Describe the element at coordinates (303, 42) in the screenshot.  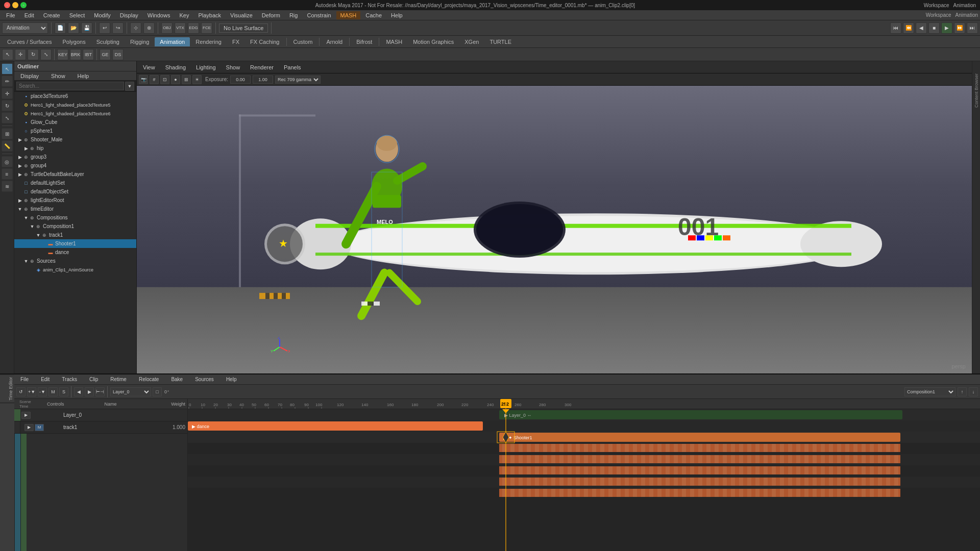
I see `tab-custom: Custom` at that location.